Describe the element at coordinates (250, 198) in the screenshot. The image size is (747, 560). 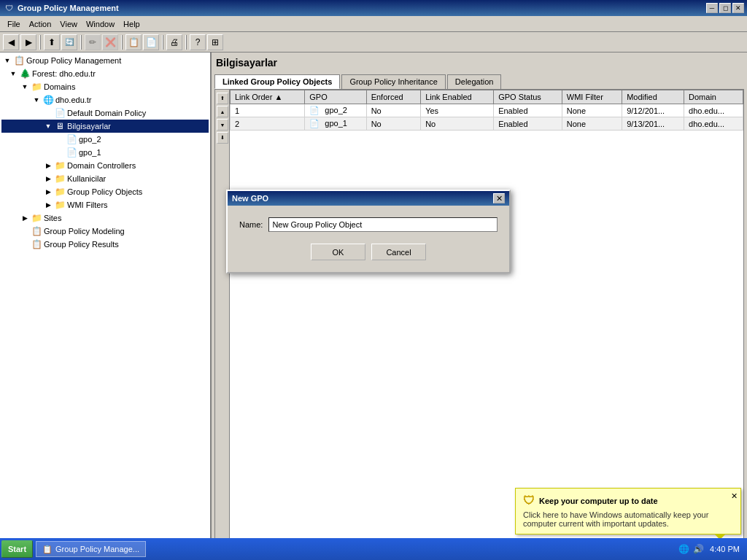
I see `dialog-title-text: New GPO` at that location.